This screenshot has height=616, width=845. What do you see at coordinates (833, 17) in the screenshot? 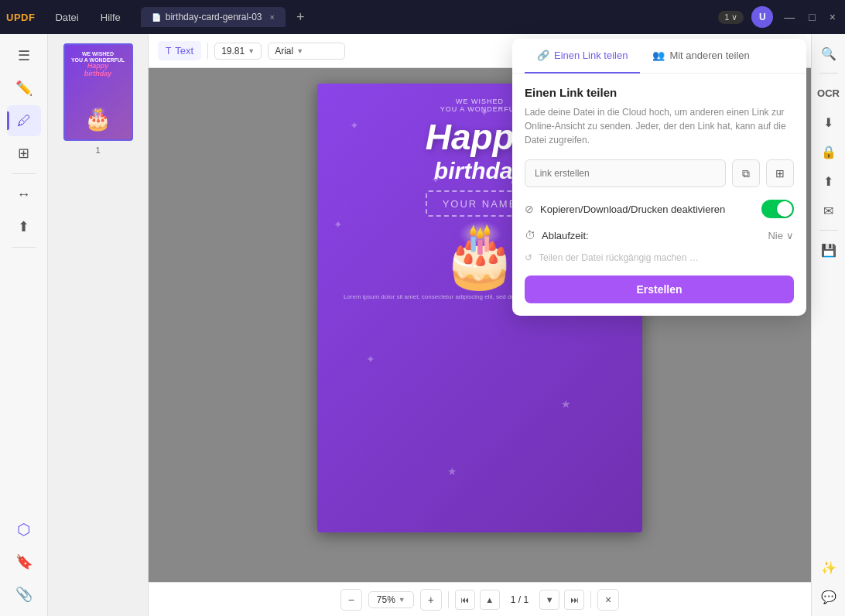
I see `close-window-btn: ×` at bounding box center [833, 17].